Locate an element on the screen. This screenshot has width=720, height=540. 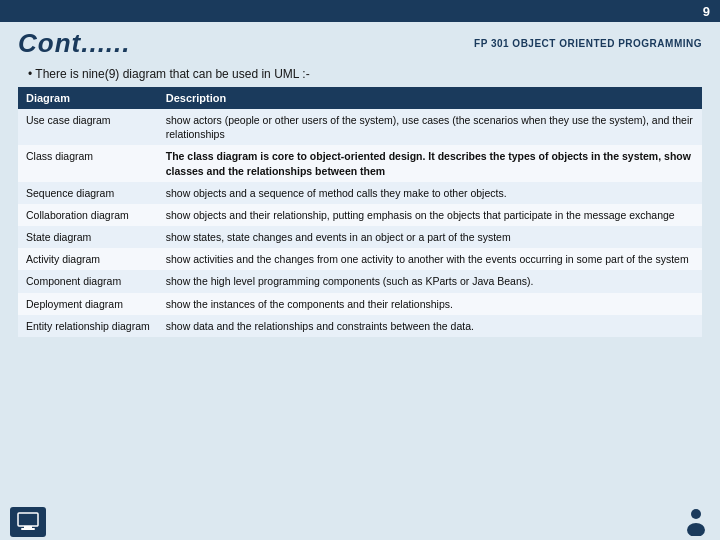
table-row: Entity relationship diagramshow data and… is located at coordinates (360, 326).